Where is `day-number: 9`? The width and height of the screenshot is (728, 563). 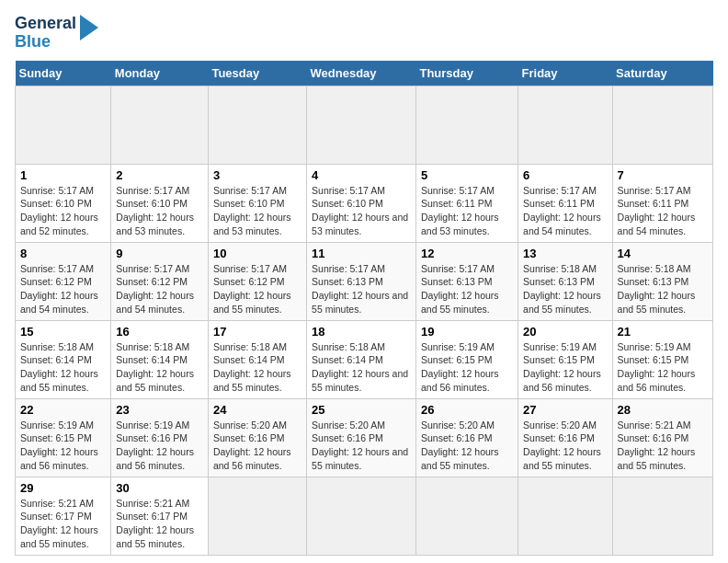
day-number: 9 is located at coordinates (160, 254).